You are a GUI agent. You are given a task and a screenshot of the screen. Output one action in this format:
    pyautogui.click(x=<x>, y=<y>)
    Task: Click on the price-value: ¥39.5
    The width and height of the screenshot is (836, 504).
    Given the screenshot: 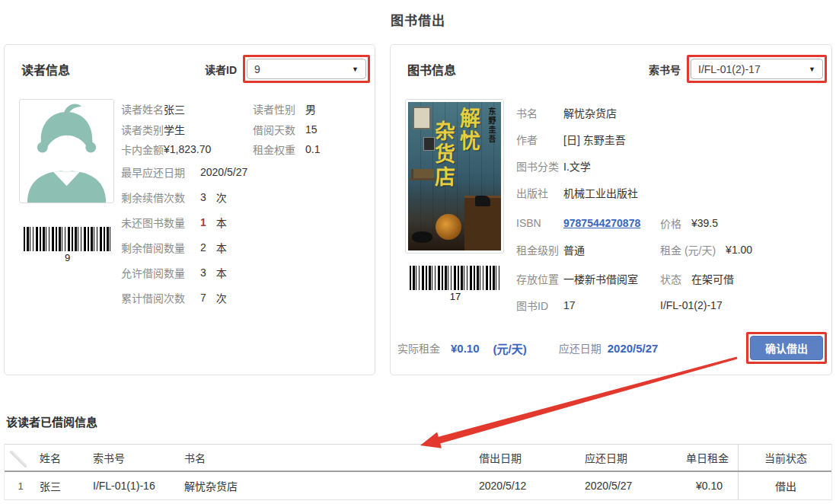 What is the action you would take?
    pyautogui.click(x=705, y=223)
    